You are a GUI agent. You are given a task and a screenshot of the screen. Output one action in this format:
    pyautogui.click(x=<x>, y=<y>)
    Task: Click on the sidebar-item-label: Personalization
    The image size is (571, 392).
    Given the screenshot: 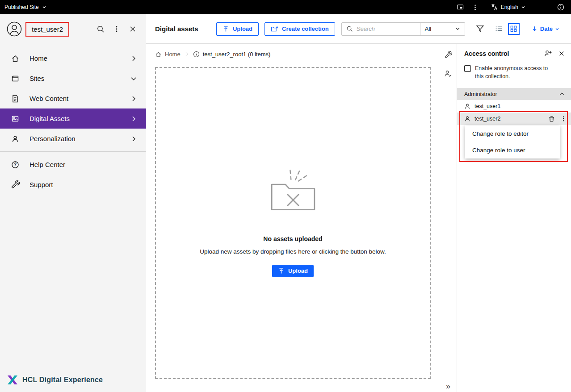 What is the action you would take?
    pyautogui.click(x=80, y=138)
    